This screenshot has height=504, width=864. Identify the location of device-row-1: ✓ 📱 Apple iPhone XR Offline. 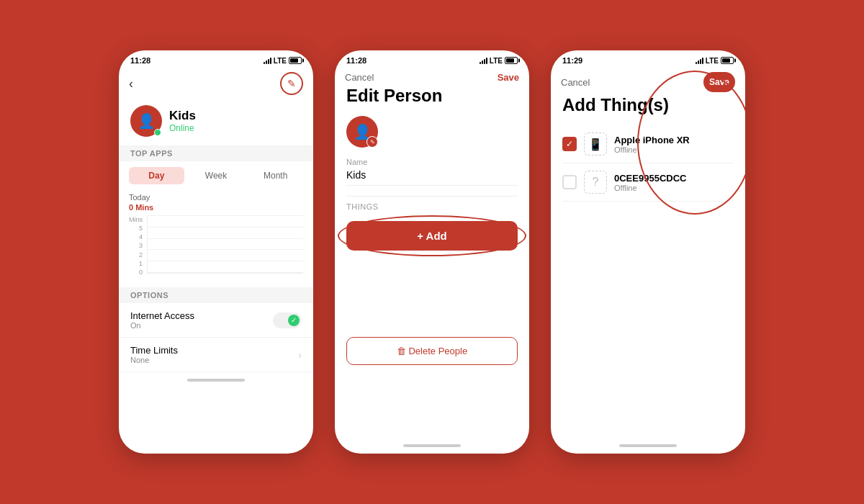
(648, 144).